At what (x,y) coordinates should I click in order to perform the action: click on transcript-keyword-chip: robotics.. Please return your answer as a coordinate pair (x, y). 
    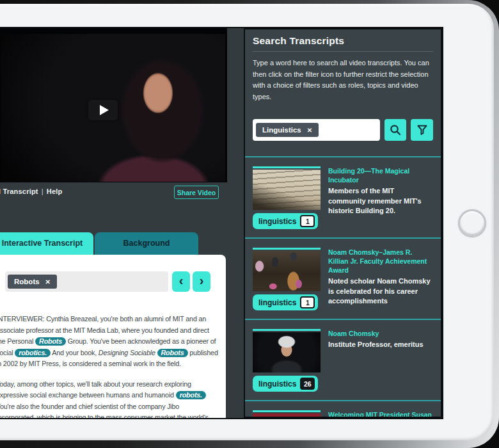
    Looking at the image, I should click on (33, 353).